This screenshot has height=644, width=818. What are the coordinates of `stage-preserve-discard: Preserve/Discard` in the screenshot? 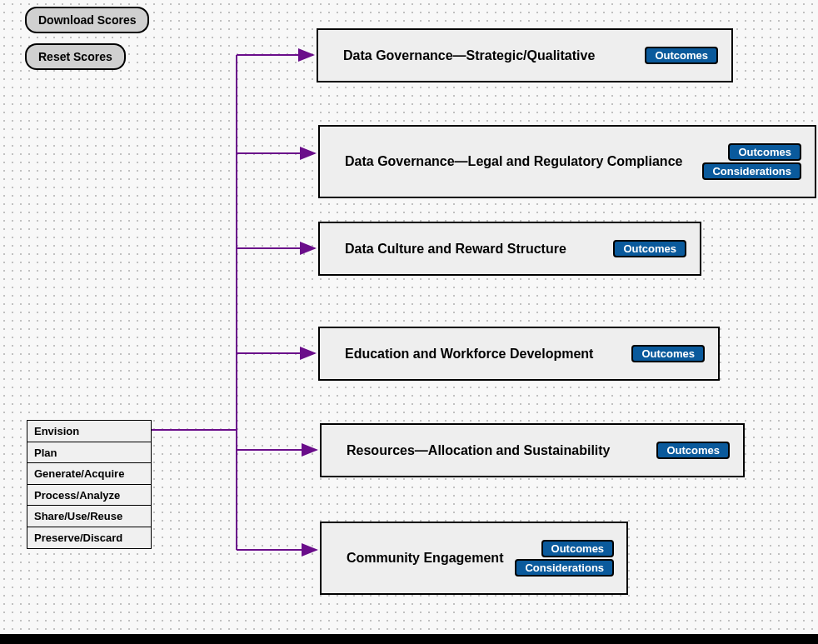 It's located at (89, 538).